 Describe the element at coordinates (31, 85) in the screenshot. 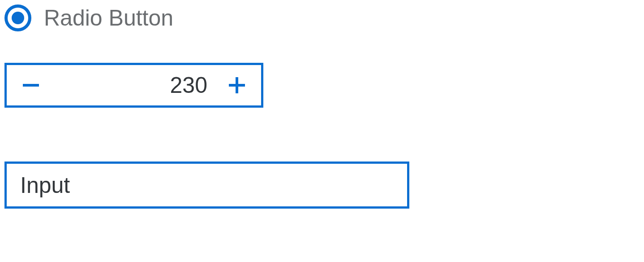

I see `minus-icon` at that location.